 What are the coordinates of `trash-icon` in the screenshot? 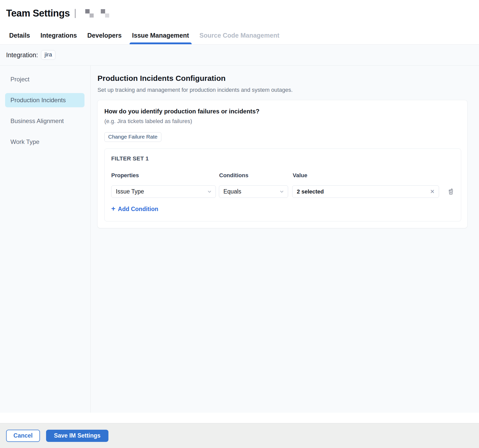 It's located at (451, 192).